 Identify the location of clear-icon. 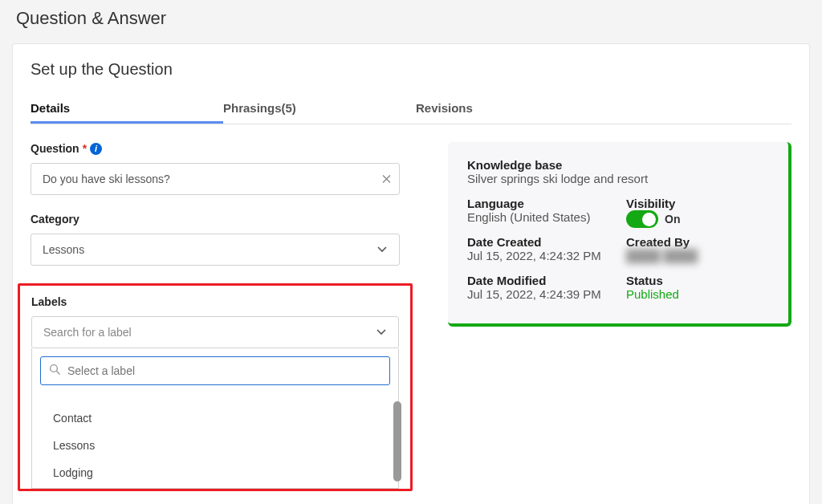
(387, 180).